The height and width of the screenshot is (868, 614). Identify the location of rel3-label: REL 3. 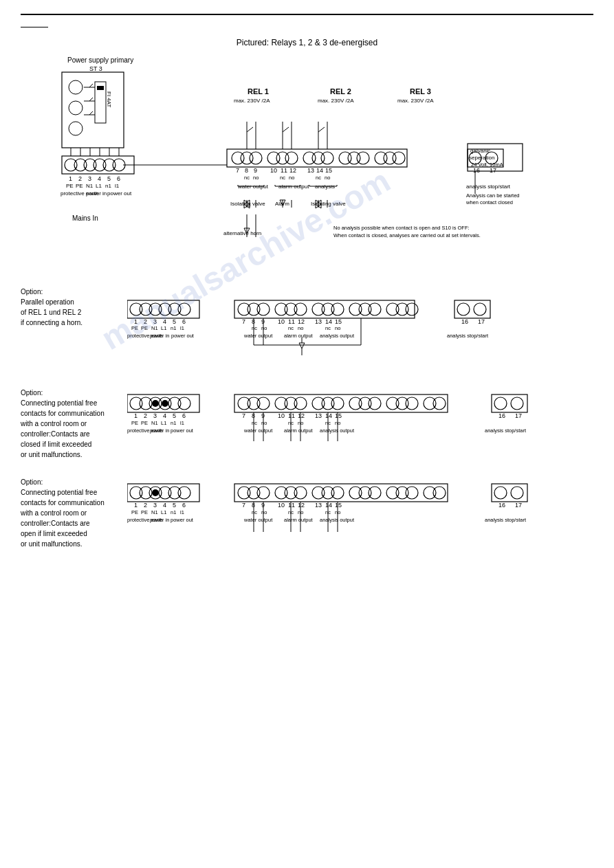
(421, 91).